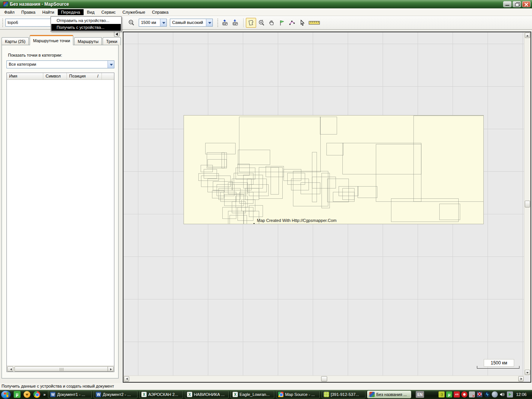 Image resolution: width=532 pixels, height=399 pixels. Describe the element at coordinates (153, 23) in the screenshot. I see `map-scale-combobox: 1500 км` at that location.